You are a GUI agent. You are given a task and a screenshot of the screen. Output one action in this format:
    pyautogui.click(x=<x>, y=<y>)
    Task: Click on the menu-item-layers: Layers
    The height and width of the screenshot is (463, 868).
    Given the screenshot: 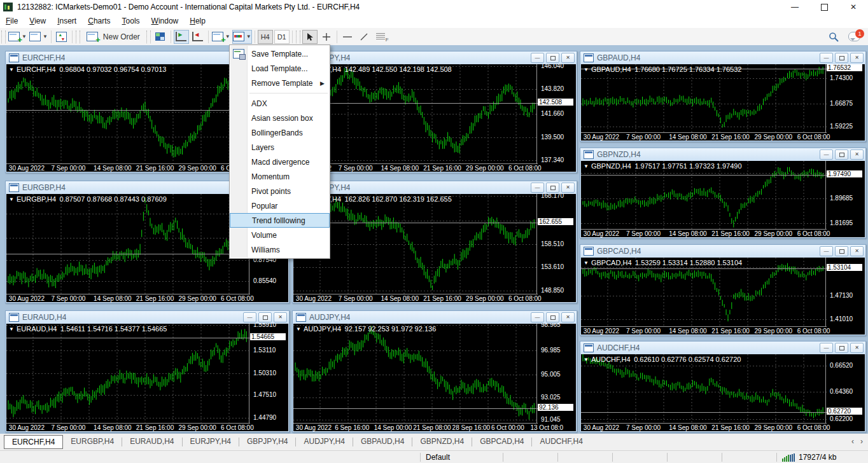 What is the action you would take?
    pyautogui.click(x=280, y=148)
    